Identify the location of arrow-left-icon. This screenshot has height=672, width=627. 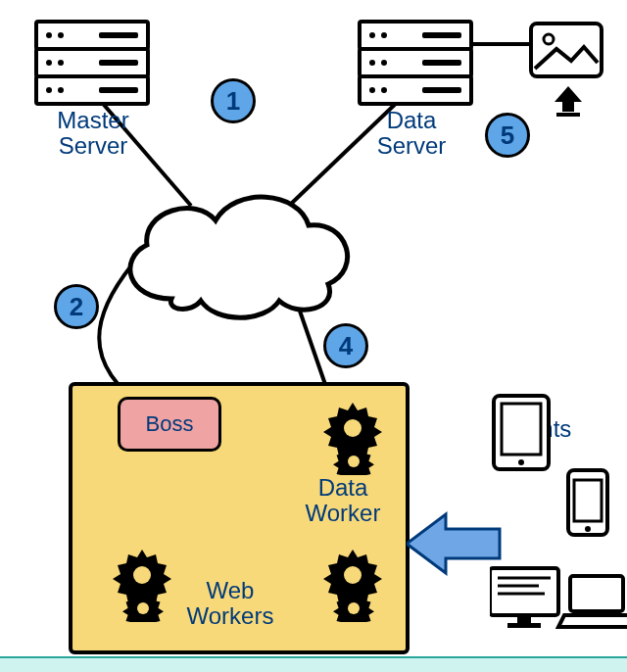
(456, 544).